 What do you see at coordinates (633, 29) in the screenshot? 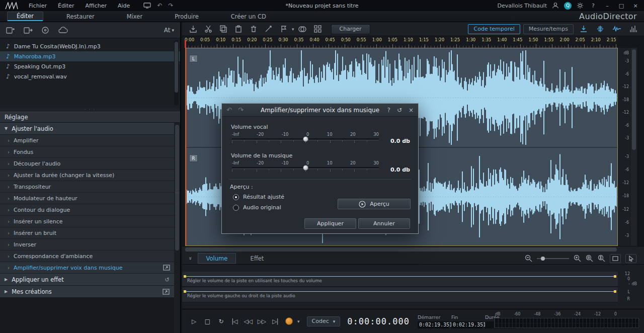
I see `spectral-view-icon` at bounding box center [633, 29].